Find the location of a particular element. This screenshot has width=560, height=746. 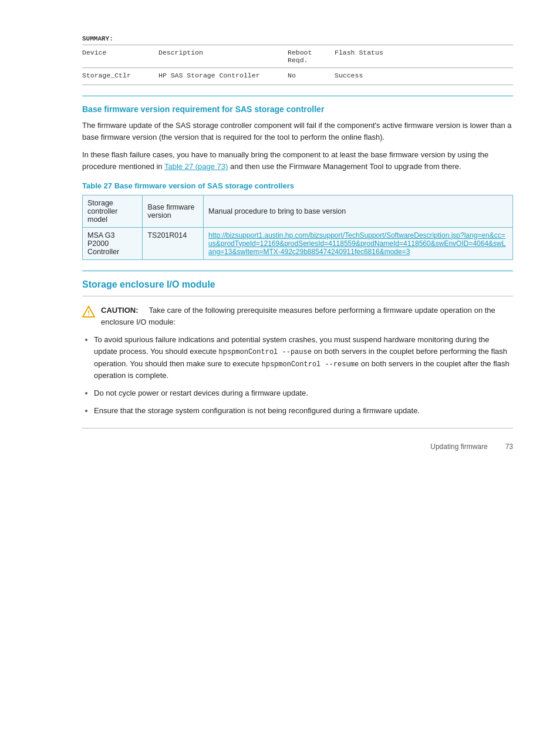

section2-divider is located at coordinates (298, 271).